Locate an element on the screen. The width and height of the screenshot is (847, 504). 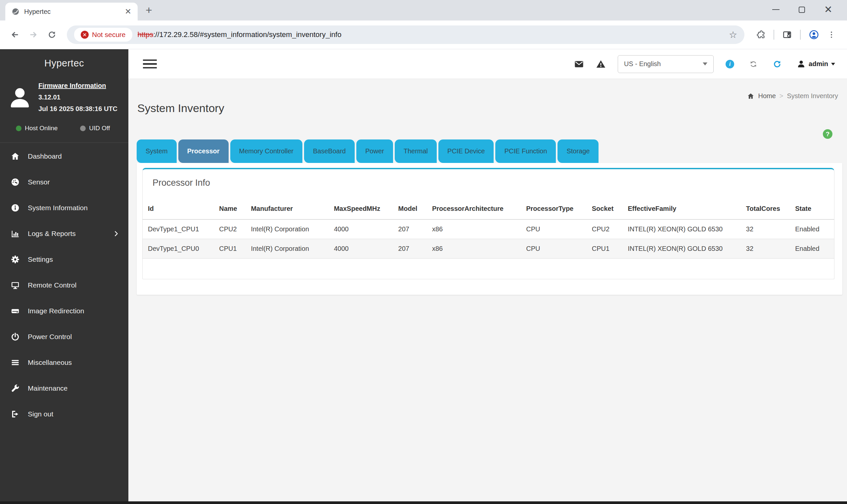
host-status-label: Host Online is located at coordinates (41, 128).